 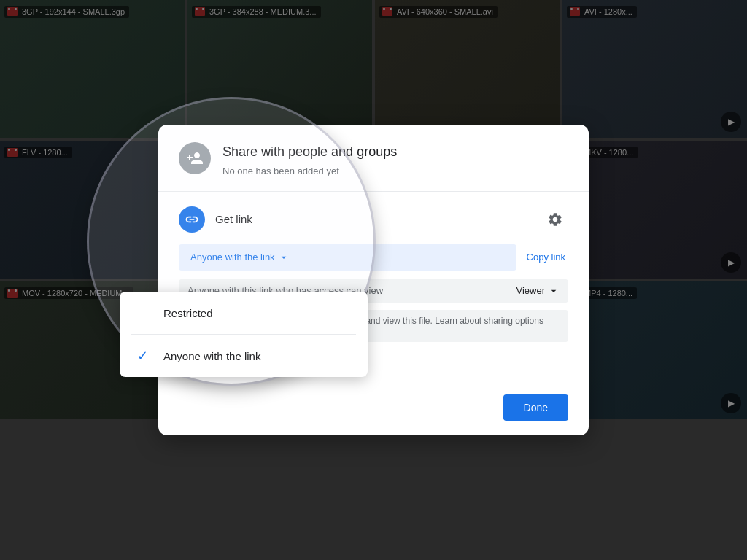 What do you see at coordinates (309, 159) in the screenshot?
I see `share-text-area: Share with people and groups No one has …` at bounding box center [309, 159].